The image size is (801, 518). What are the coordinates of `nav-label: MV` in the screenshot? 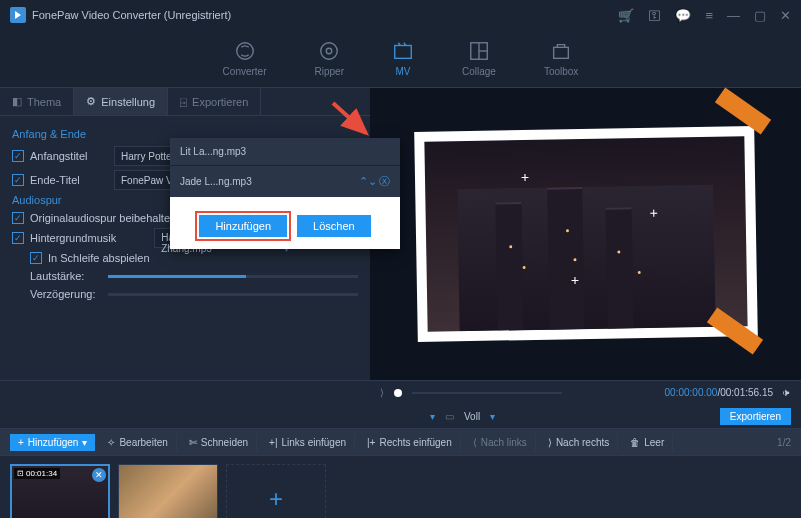 It's located at (402, 72).